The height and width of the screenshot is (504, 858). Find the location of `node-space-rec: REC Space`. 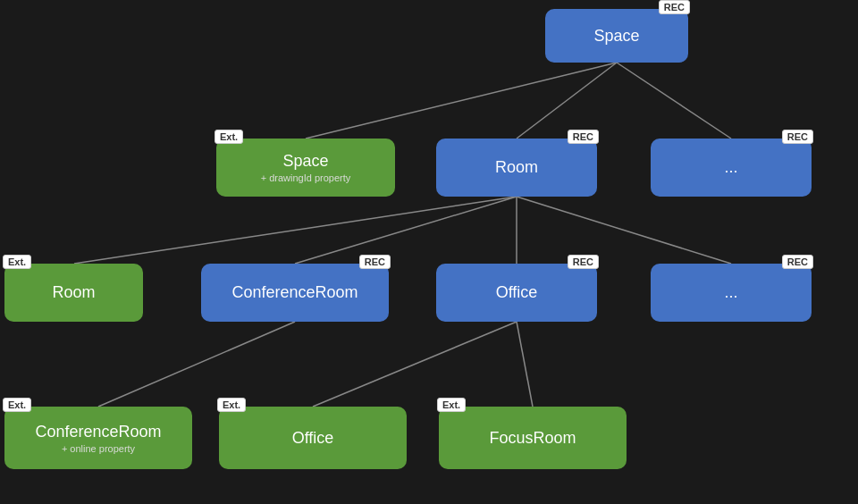

node-space-rec: REC Space is located at coordinates (617, 36).